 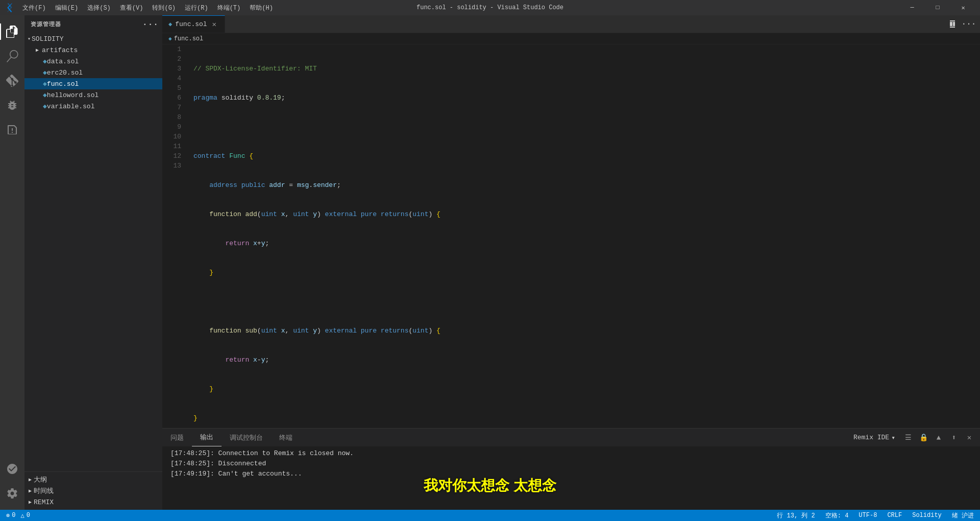 What do you see at coordinates (587, 389) in the screenshot?
I see `code-line-12: }` at bounding box center [587, 389].